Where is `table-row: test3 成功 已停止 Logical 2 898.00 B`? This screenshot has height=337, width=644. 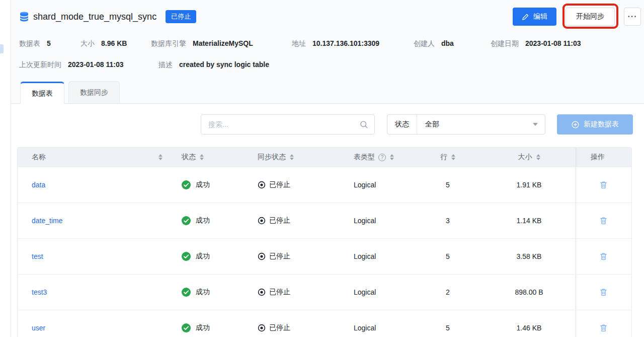
table-row: test3 成功 已停止 Logical 2 898.00 B is located at coordinates (325, 292).